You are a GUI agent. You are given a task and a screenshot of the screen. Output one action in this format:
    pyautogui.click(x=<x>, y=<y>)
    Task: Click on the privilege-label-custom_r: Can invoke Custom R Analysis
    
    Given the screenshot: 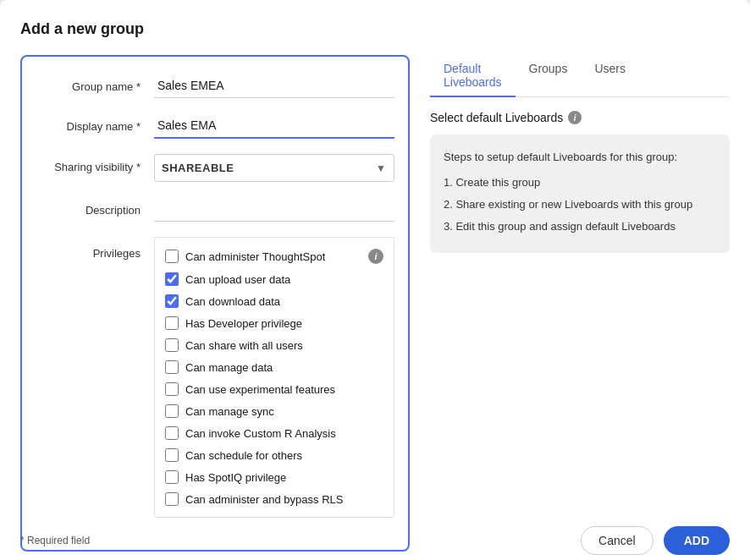 What is the action you would take?
    pyautogui.click(x=284, y=433)
    